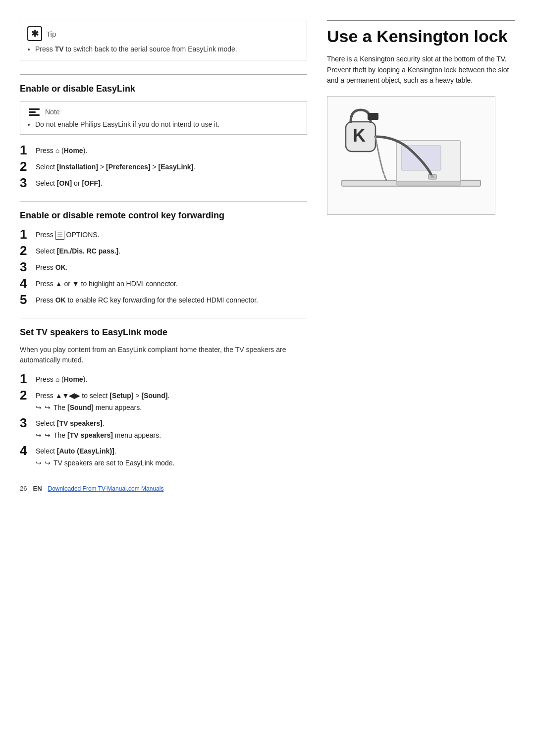 This screenshot has width=535, height=756. Describe the element at coordinates (163, 112) in the screenshot. I see `note-header: Note` at that location.